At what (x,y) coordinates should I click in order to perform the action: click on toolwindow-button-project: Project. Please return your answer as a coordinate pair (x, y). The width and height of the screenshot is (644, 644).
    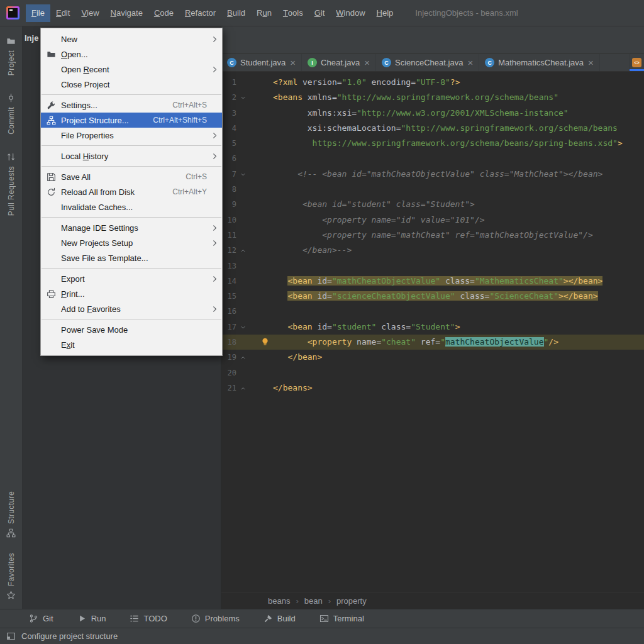
    Looking at the image, I should click on (11, 56).